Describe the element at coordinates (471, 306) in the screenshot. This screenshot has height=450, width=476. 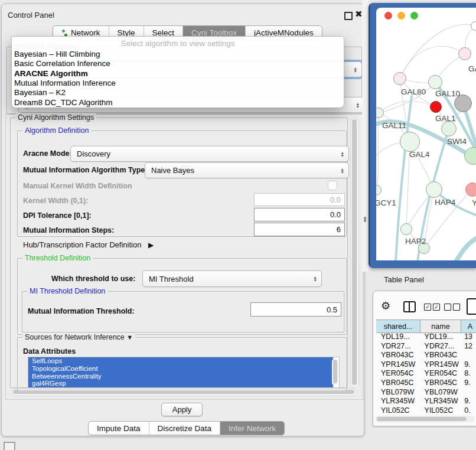
I see `document-icon` at that location.